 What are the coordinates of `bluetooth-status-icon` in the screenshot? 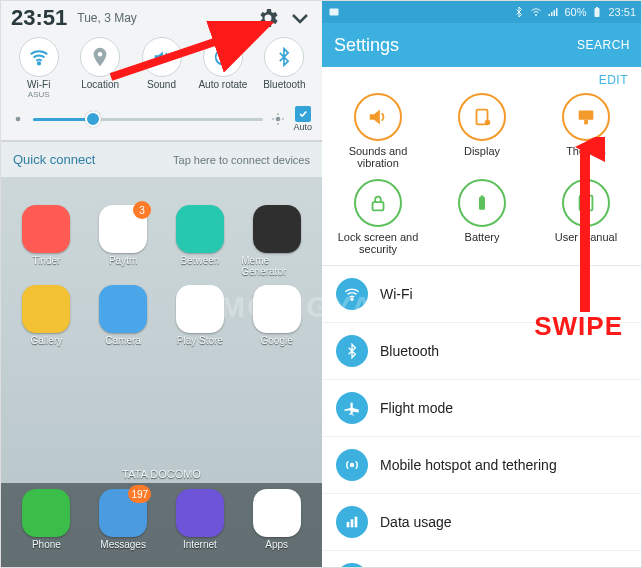 It's located at (519, 12).